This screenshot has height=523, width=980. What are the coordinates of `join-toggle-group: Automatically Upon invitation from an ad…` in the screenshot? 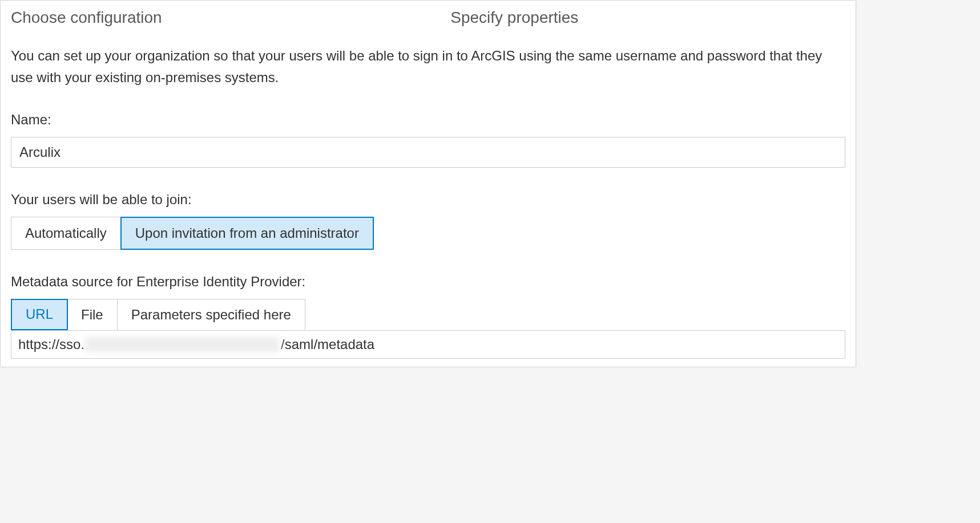 It's located at (192, 233).